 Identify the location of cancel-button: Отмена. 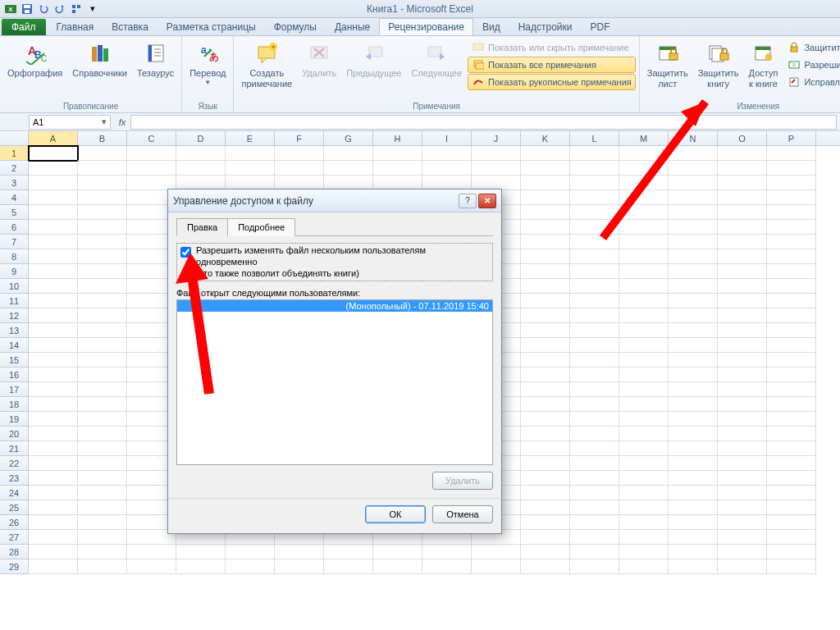
(463, 514).